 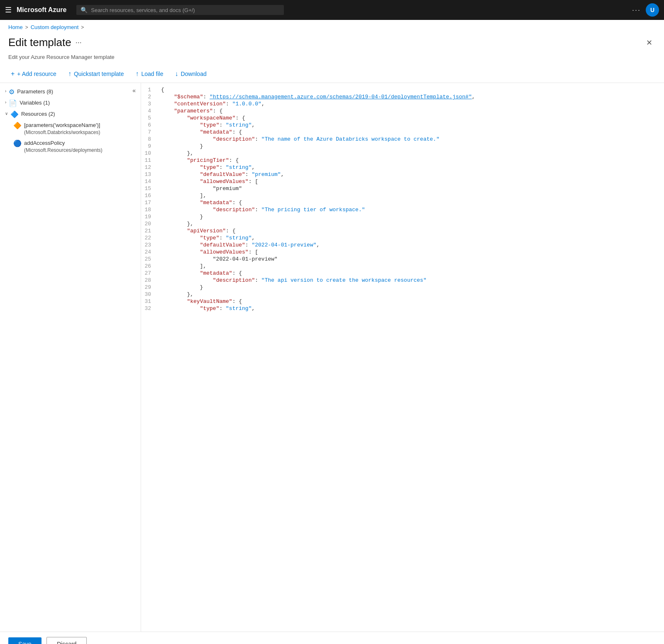 I want to click on add-resource-label: + Add resource, so click(x=37, y=74).